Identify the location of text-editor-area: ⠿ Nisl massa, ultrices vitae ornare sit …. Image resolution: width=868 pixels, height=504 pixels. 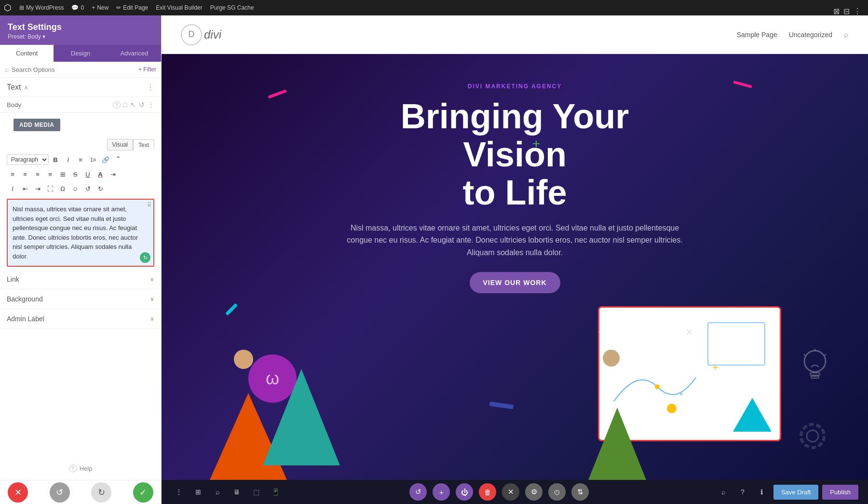
(81, 232).